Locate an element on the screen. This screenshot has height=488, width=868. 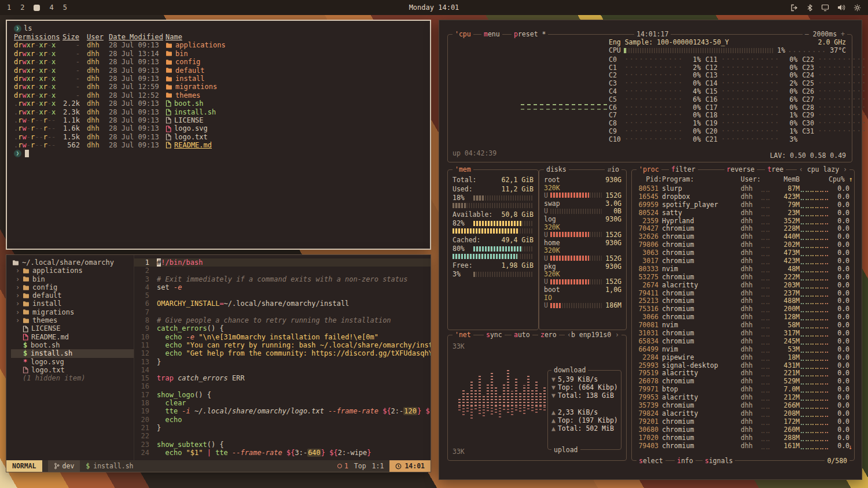
header-user: User: is located at coordinates (751, 179).